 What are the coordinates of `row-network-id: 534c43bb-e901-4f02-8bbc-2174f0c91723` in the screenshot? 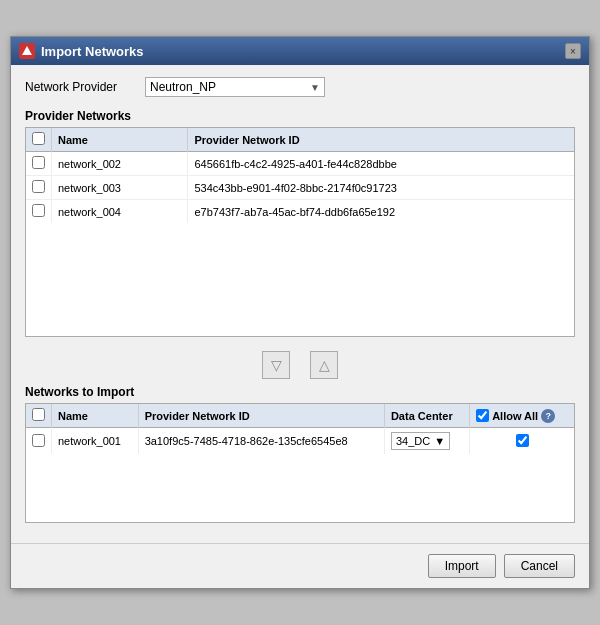 It's located at (381, 188).